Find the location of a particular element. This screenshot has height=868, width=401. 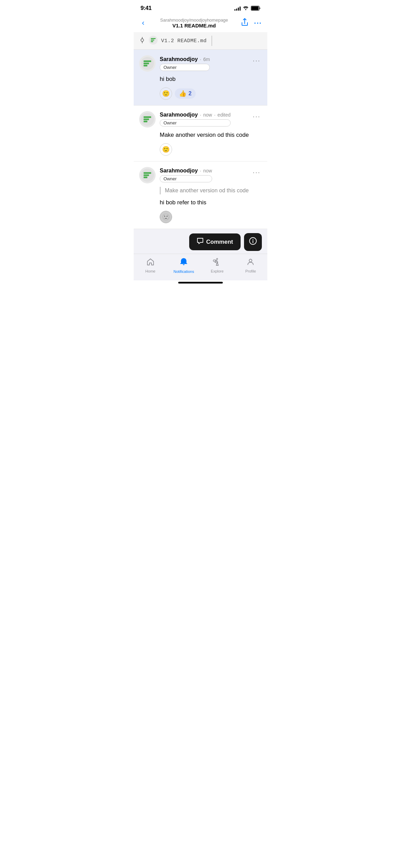

add-reaction-button-2: 🙂 is located at coordinates (166, 149).